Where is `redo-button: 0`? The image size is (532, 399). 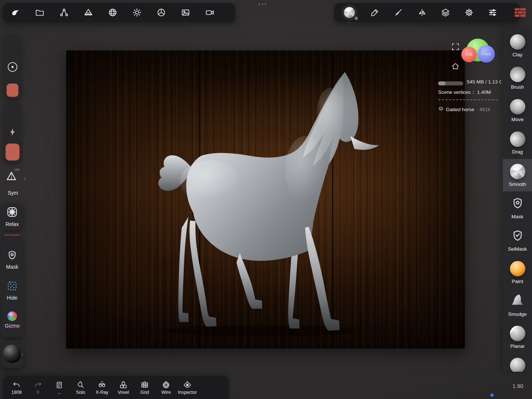
redo-button: 0 is located at coordinates (38, 387).